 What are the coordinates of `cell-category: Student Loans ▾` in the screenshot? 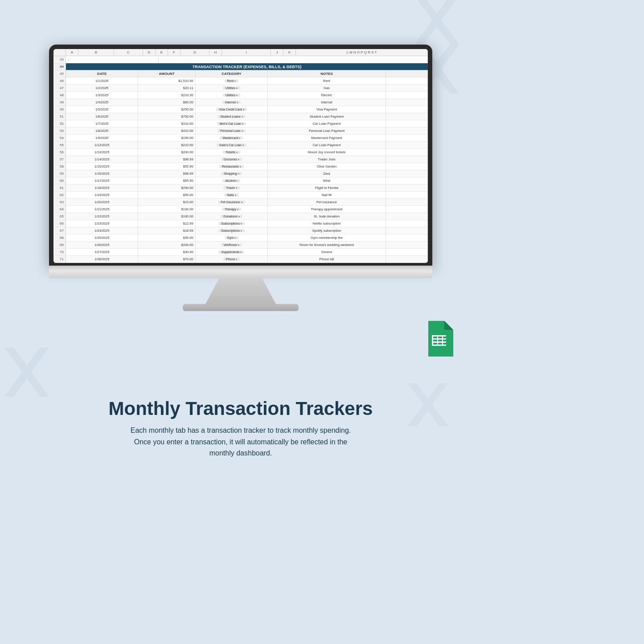 It's located at (232, 117).